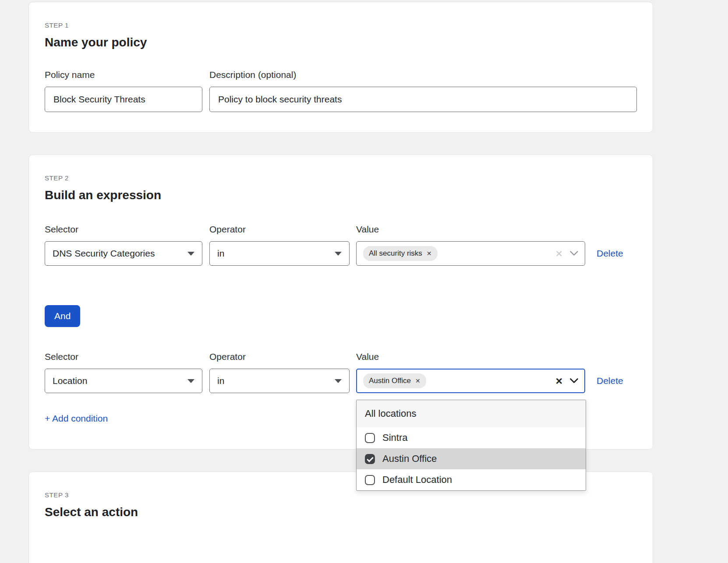  I want to click on value-tag-label: All security risks, so click(396, 253).